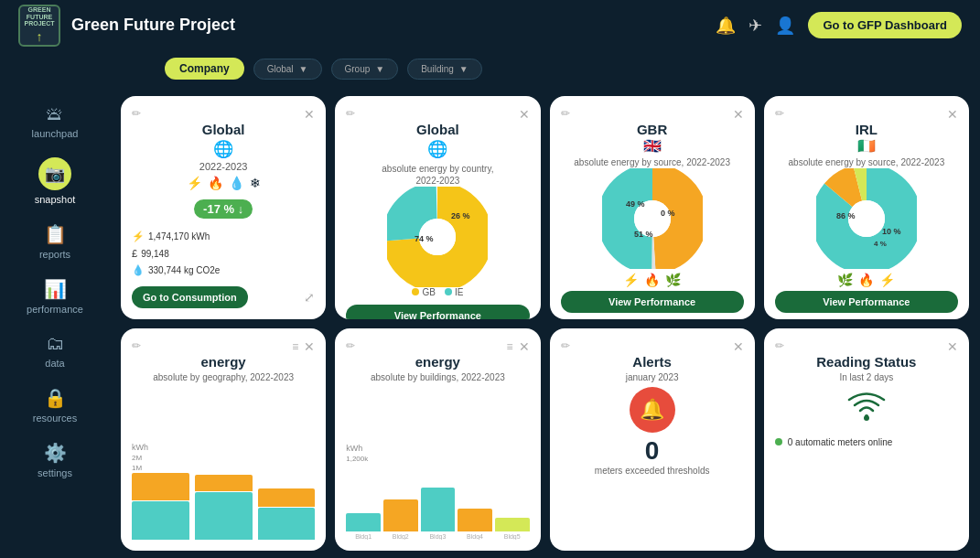 Image resolution: width=980 pixels, height=558 pixels. Describe the element at coordinates (756, 26) in the screenshot. I see `send-icon: ✈` at that location.